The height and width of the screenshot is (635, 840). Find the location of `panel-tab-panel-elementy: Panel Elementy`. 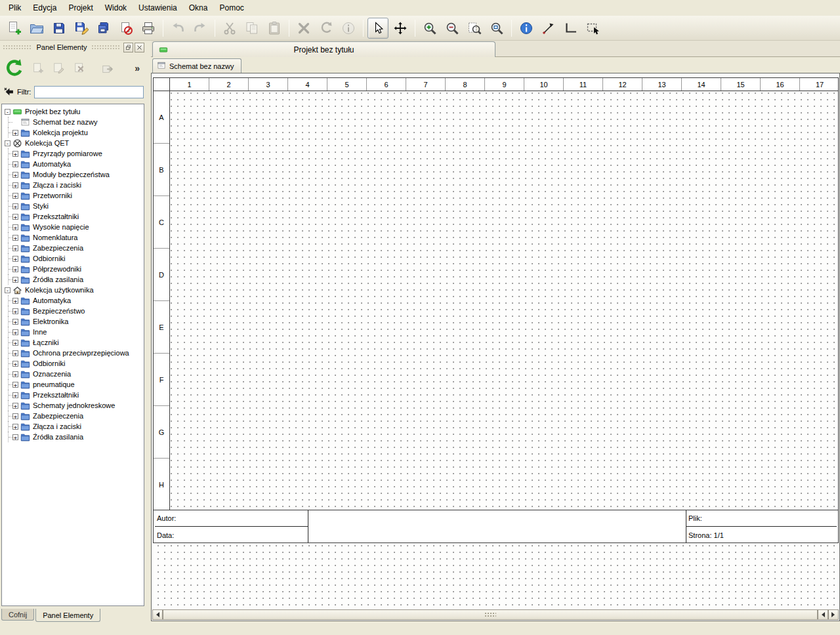

panel-tab-panel-elementy: Panel Elementy is located at coordinates (68, 615).